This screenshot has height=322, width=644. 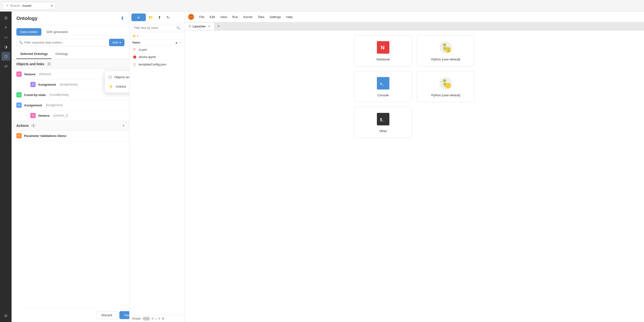 I want to click on launcher-card-python1: 🐍 🐍 Python [user-default], so click(x=446, y=51).